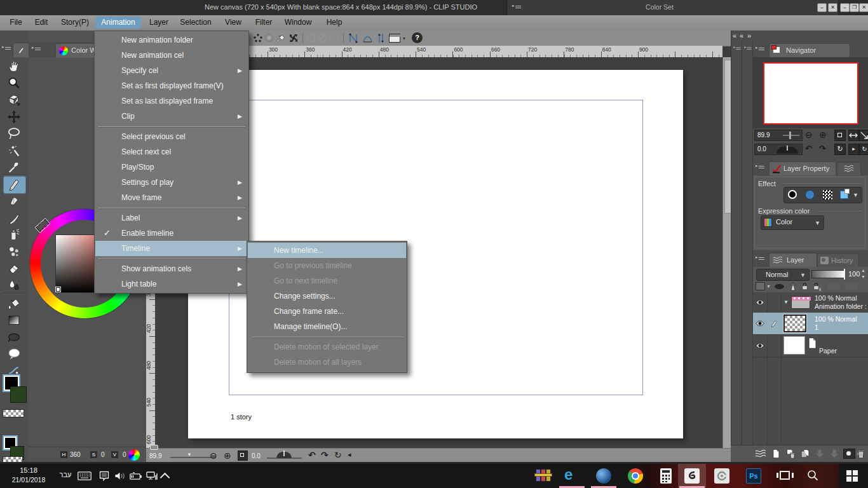  I want to click on color-mixer-ball-icon: ▸, so click(134, 455).